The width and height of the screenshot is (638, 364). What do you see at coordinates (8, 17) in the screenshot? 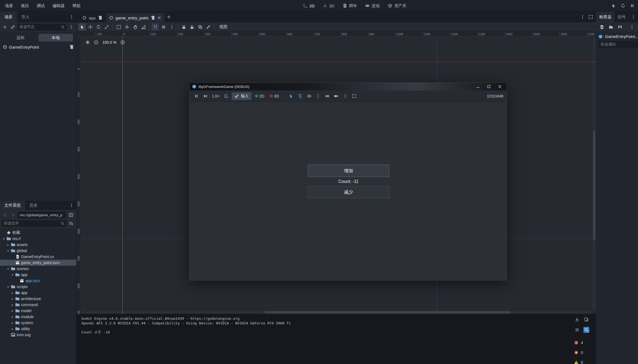
I see `tab-scene-dock: 场景` at bounding box center [8, 17].